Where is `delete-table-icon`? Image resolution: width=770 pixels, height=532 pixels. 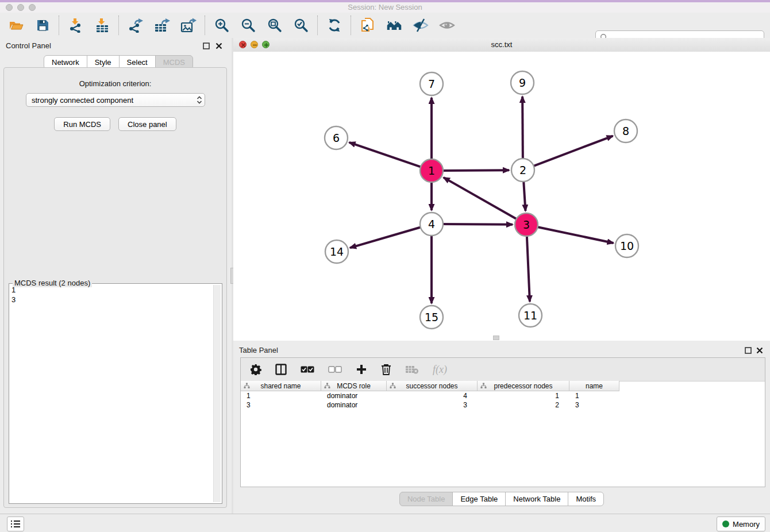 delete-table-icon is located at coordinates (412, 369).